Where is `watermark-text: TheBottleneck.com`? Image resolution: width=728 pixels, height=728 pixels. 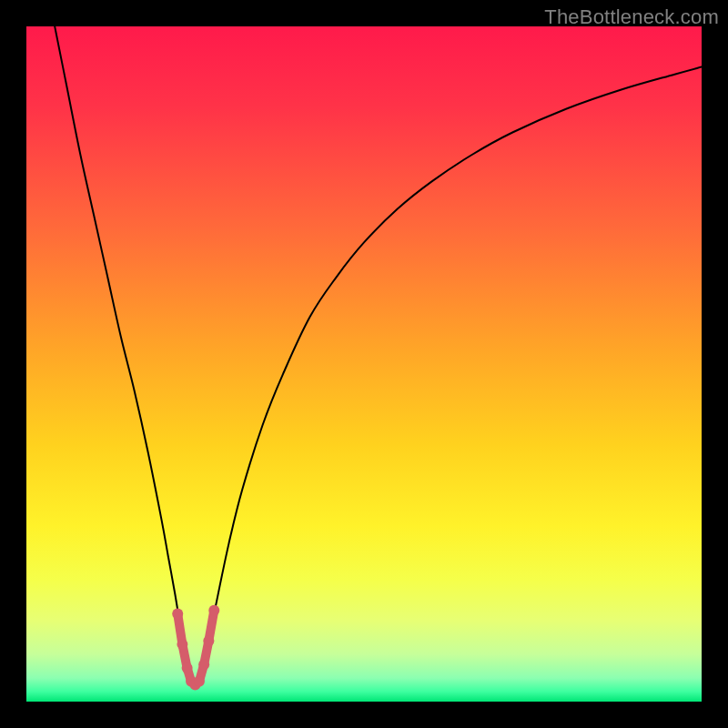
watermark-text: TheBottleneck.com is located at coordinates (632, 17).